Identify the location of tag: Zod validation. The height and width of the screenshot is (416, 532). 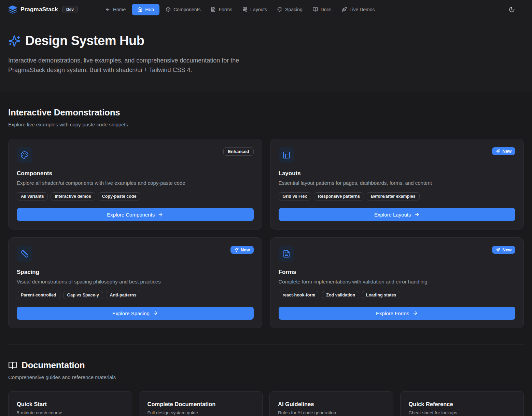
(341, 295).